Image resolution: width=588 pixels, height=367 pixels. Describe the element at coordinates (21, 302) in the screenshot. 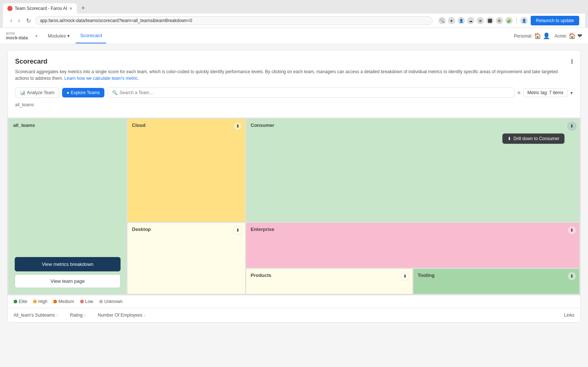

I see `legend-elite: Elite` at that location.